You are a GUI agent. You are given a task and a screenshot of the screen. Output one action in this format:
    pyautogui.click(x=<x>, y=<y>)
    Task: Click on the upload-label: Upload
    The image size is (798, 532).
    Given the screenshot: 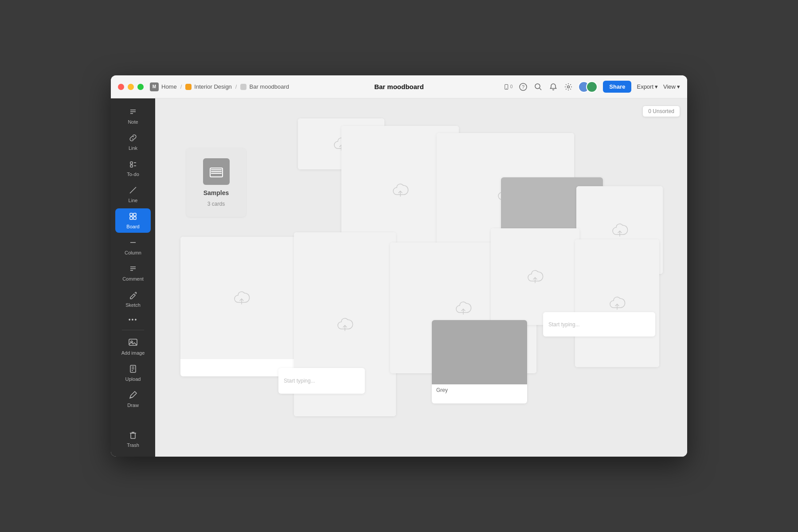 What is the action you would take?
    pyautogui.click(x=133, y=379)
    